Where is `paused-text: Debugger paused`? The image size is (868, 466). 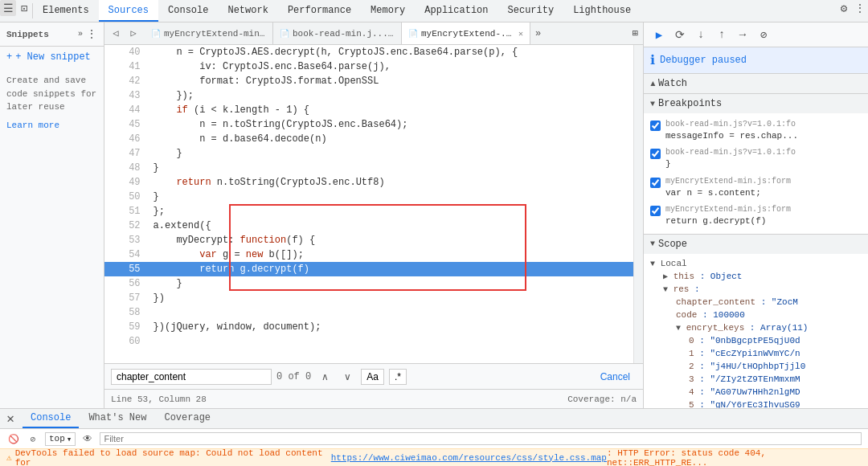 paused-text: Debugger paused is located at coordinates (703, 60).